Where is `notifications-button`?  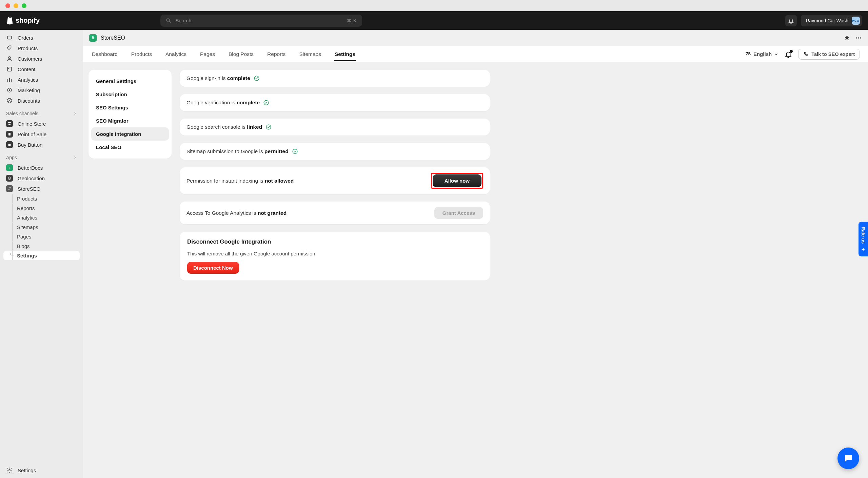 notifications-button is located at coordinates (791, 21).